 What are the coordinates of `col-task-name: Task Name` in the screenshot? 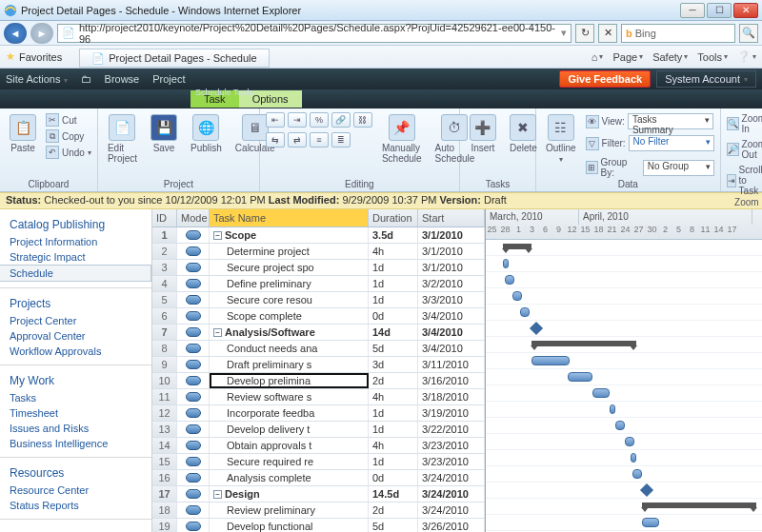 It's located at (290, 218).